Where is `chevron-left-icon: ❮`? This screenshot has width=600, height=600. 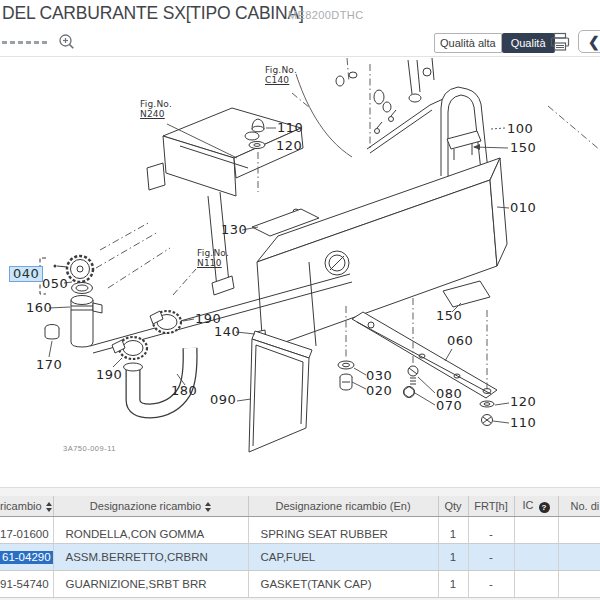 chevron-left-icon: ❮ is located at coordinates (594, 42).